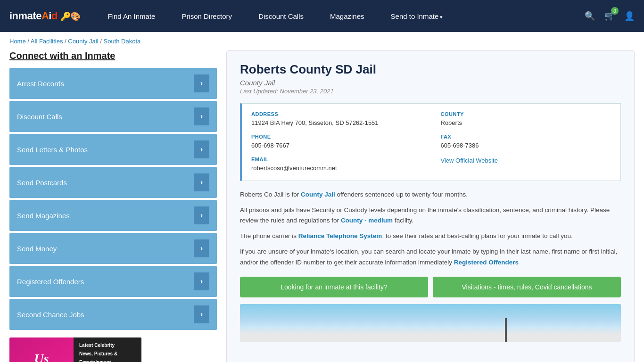 Image resolution: width=644 pixels, height=362 pixels. Describe the element at coordinates (526, 165) in the screenshot. I see `website-block: View Official Website` at that location.